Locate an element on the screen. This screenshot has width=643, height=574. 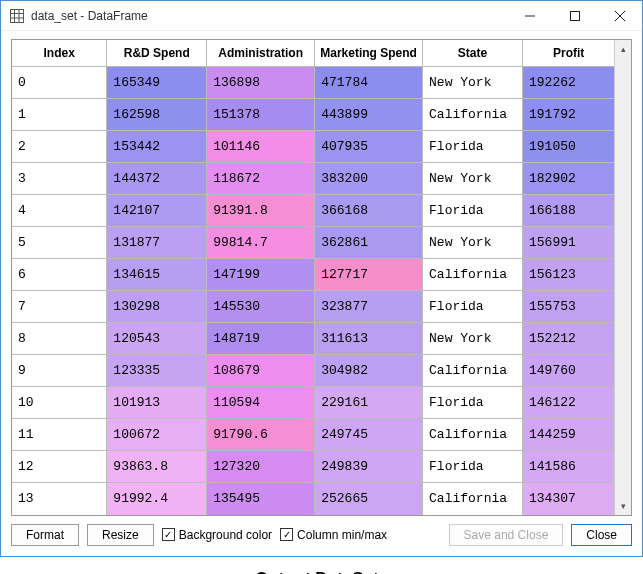
cell-index: 5 is located at coordinates (60, 243).